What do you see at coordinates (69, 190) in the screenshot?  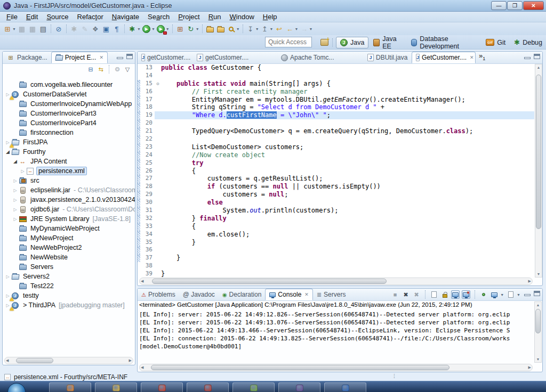 I see `tree-item: ▷010eclipselink.jar- C:\Users\Classroom` at bounding box center [69, 190].